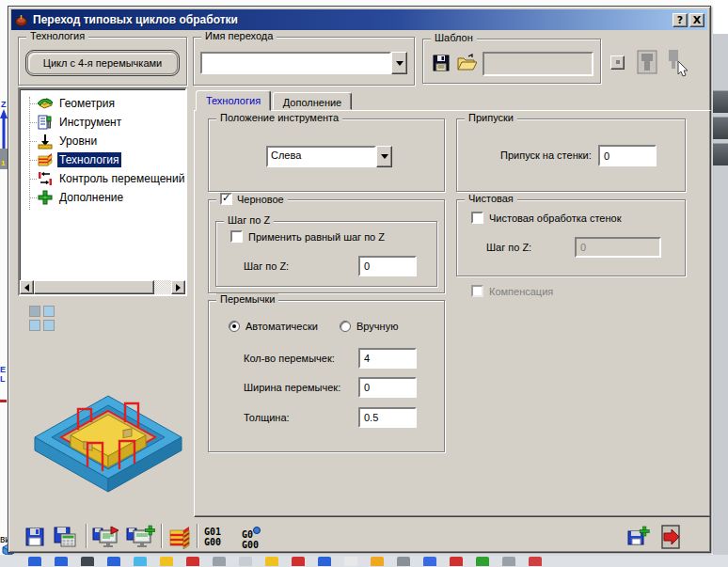 Image resolution: width=728 pixels, height=567 pixels. What do you see at coordinates (359, 20) in the screenshot?
I see `title-bar: Переход типовых циклов обработки ? X` at bounding box center [359, 20].